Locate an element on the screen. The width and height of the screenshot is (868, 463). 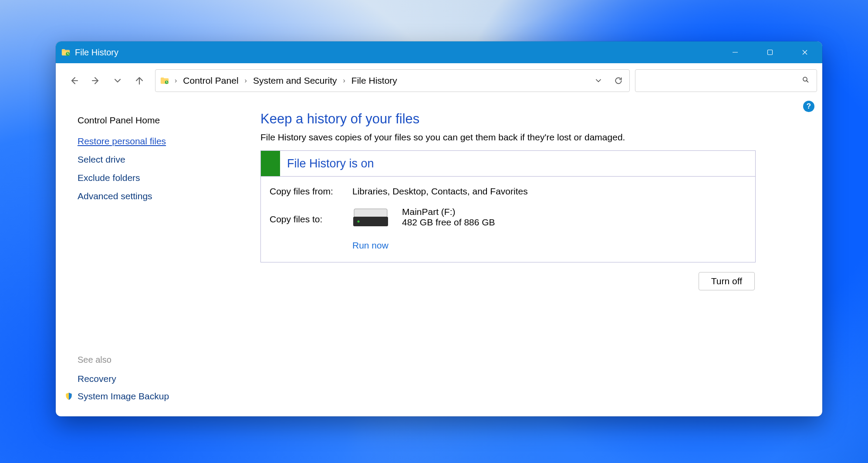
drive-name: MainPart (F:) is located at coordinates (449, 212).